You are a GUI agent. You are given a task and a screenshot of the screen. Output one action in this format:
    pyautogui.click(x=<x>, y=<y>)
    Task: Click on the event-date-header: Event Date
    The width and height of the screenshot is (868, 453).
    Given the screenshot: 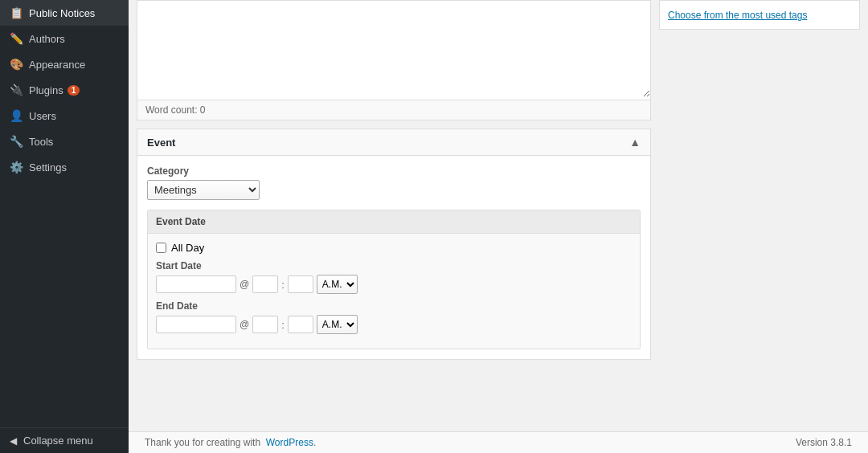 What is the action you would take?
    pyautogui.click(x=394, y=222)
    